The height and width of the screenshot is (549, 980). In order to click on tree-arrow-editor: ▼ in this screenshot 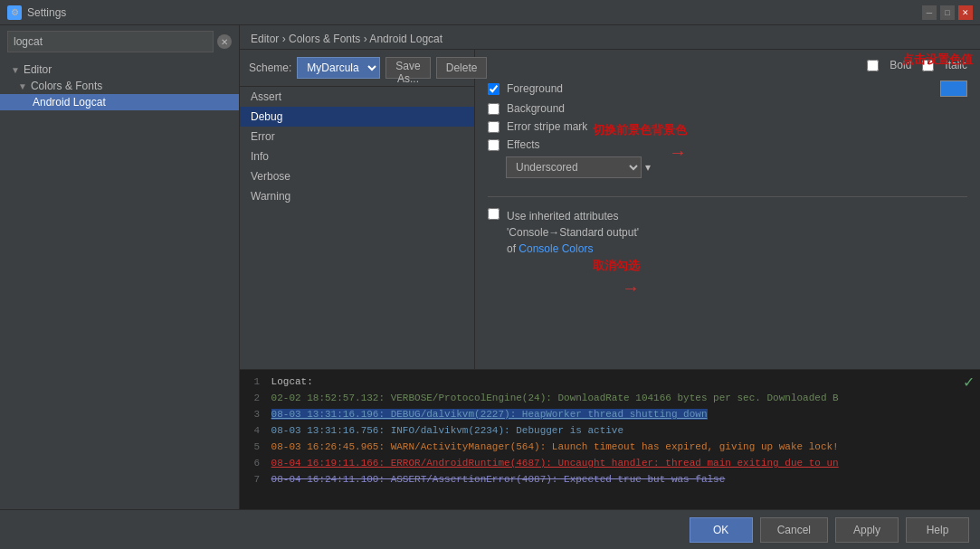, I will do `click(15, 71)`.